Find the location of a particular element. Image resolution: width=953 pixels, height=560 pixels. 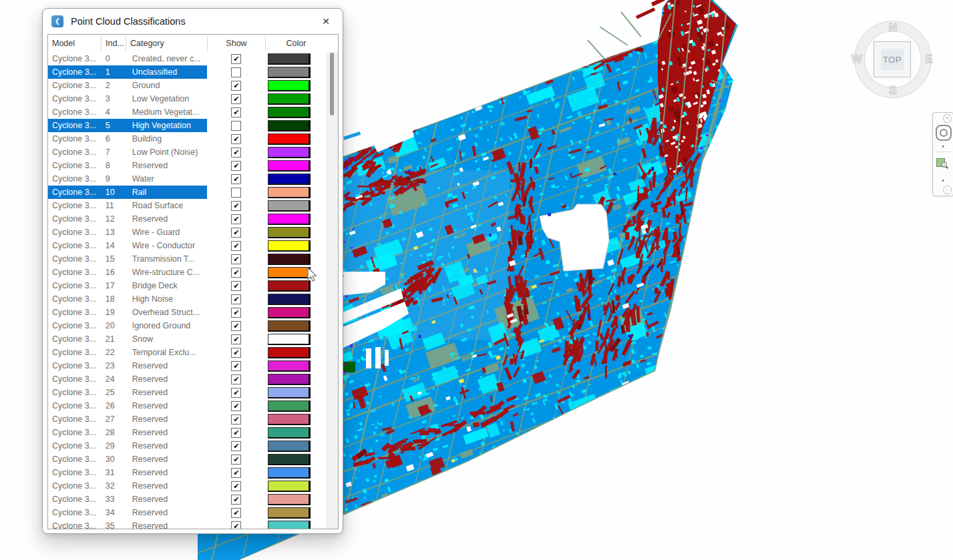

table-row: Cyclone 3...23Reserved✔ is located at coordinates (187, 366).